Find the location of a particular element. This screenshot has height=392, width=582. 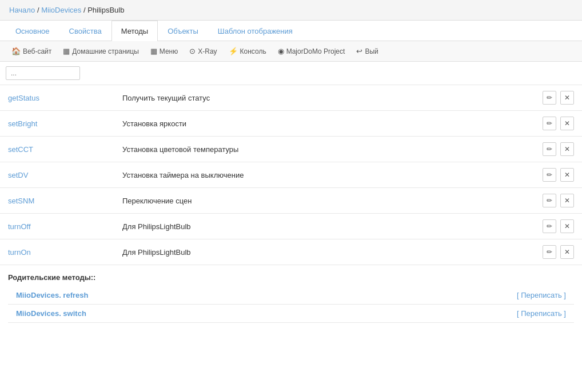

breadcrumb-miio: MiioDevices is located at coordinates (61, 10).